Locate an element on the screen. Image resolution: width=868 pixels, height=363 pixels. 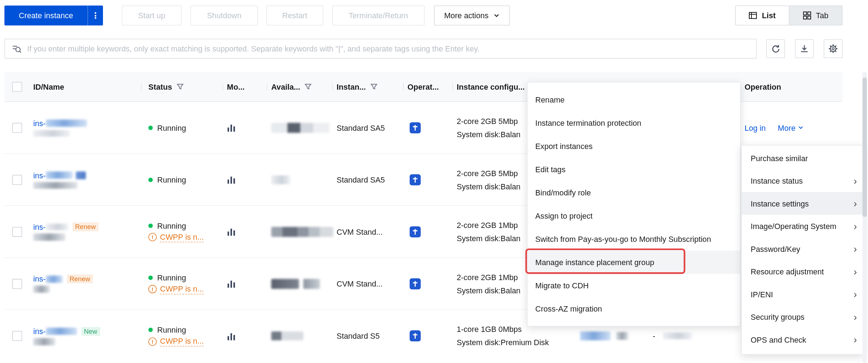
column-header-availability-zone: Availa... is located at coordinates (292, 86).